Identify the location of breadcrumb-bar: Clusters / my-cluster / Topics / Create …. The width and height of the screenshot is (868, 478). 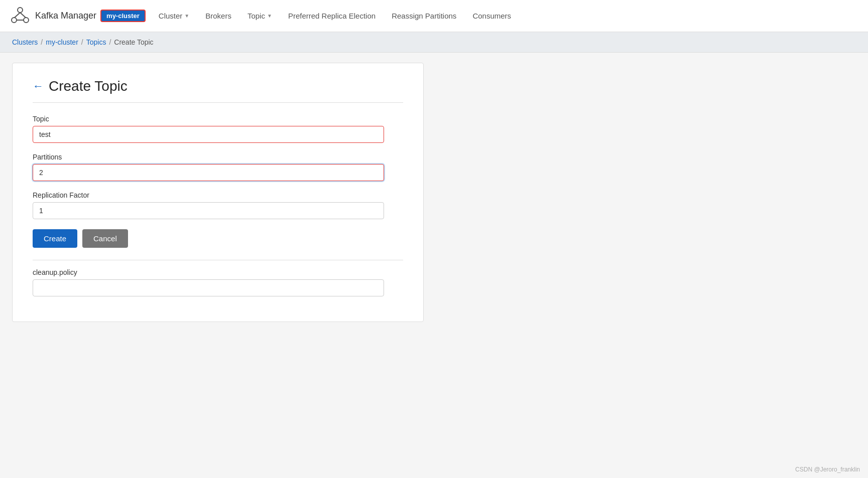
(434, 42).